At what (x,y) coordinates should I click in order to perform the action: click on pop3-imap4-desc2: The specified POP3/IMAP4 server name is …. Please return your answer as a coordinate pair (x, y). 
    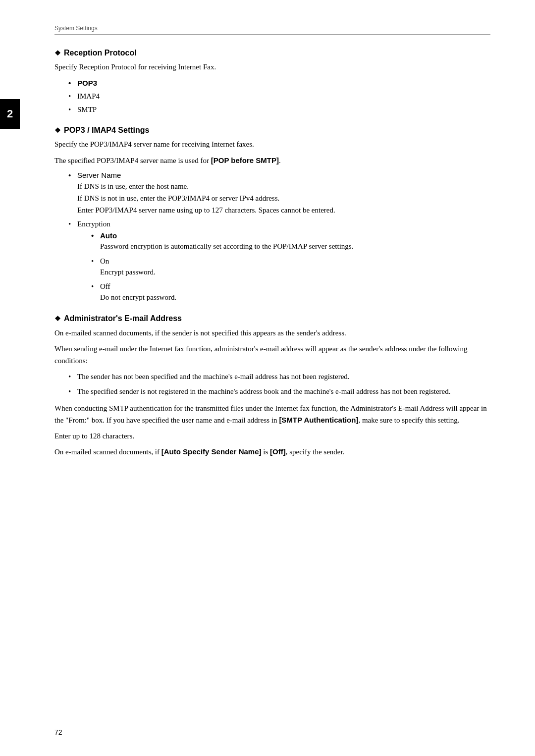
    Looking at the image, I should click on (272, 161).